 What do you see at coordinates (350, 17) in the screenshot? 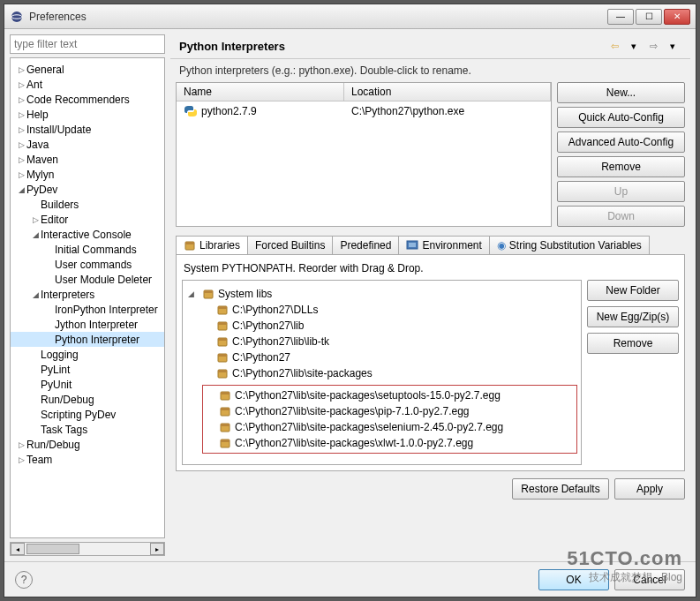
I see `titlebar: Preferences — ☐ ✕` at bounding box center [350, 17].